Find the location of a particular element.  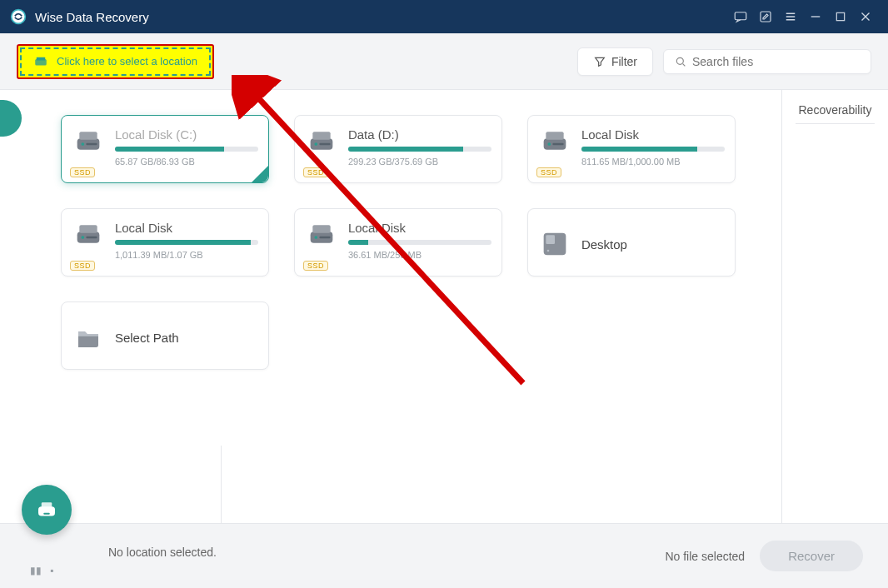

maximize-button is located at coordinates (841, 17).